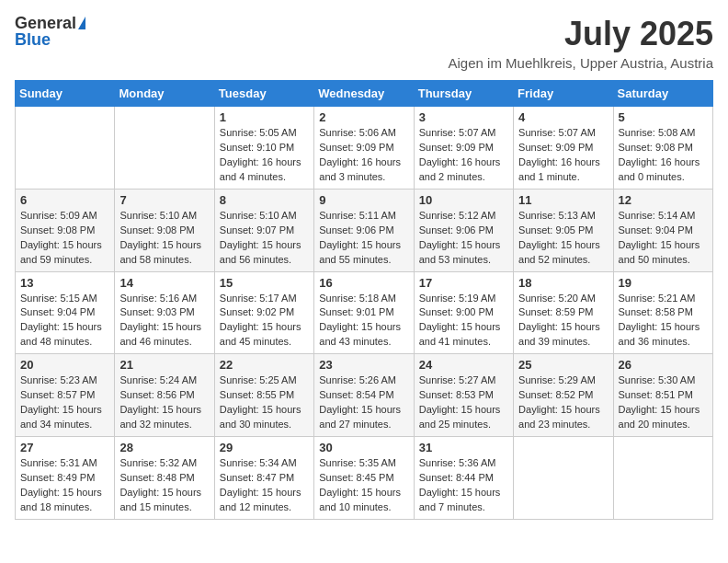  What do you see at coordinates (563, 238) in the screenshot?
I see `day-info: Sunrise: 5:13 AMSunset: 9:05 PMDaylight:…` at bounding box center [563, 238].